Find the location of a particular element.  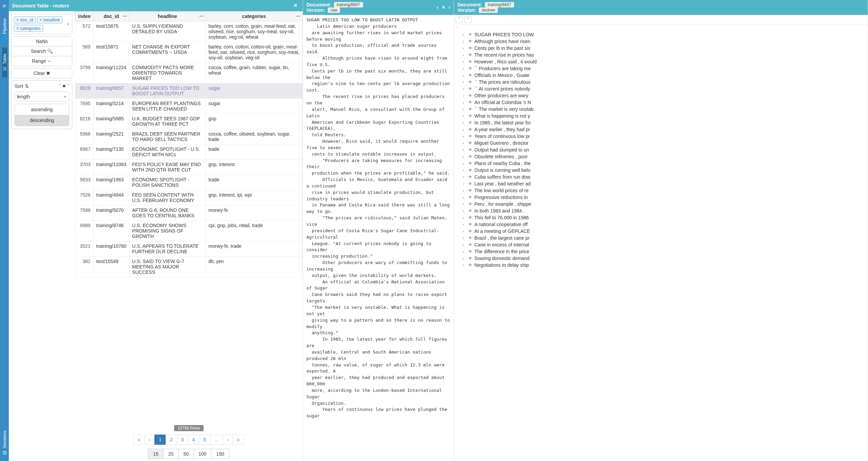

chip-categories: ×categories is located at coordinates (29, 28).